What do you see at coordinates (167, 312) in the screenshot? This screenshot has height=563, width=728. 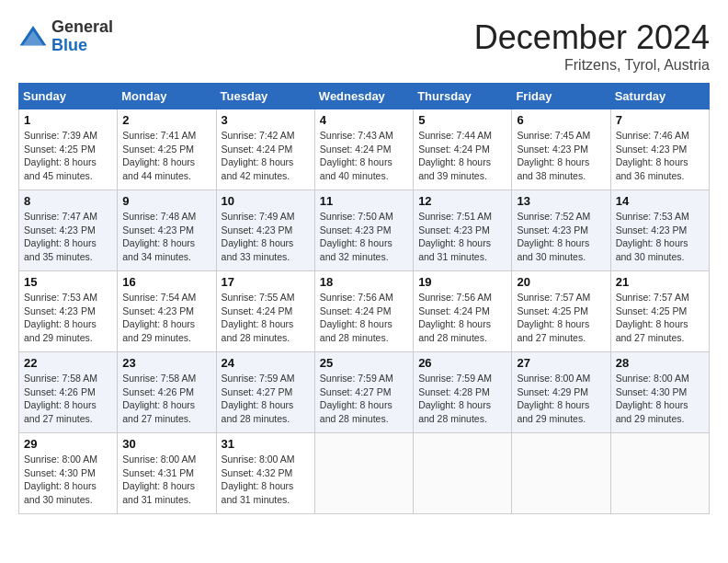 I see `calendar-cell: 16Sunrise: 7:54 AMSunset: 4:23 PMDayligh…` at bounding box center [167, 312].